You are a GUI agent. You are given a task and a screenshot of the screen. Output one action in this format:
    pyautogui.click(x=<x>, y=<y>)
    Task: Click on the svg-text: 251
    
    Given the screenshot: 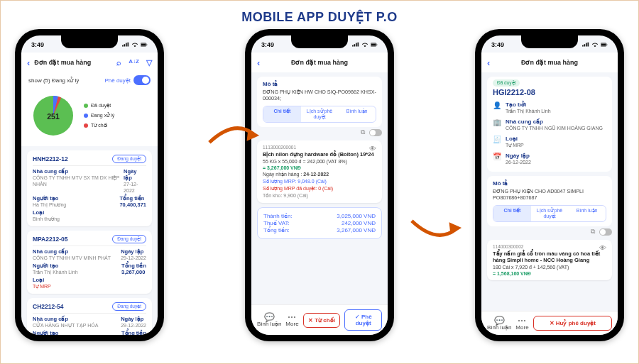 What is the action you would take?
    pyautogui.click(x=53, y=116)
    